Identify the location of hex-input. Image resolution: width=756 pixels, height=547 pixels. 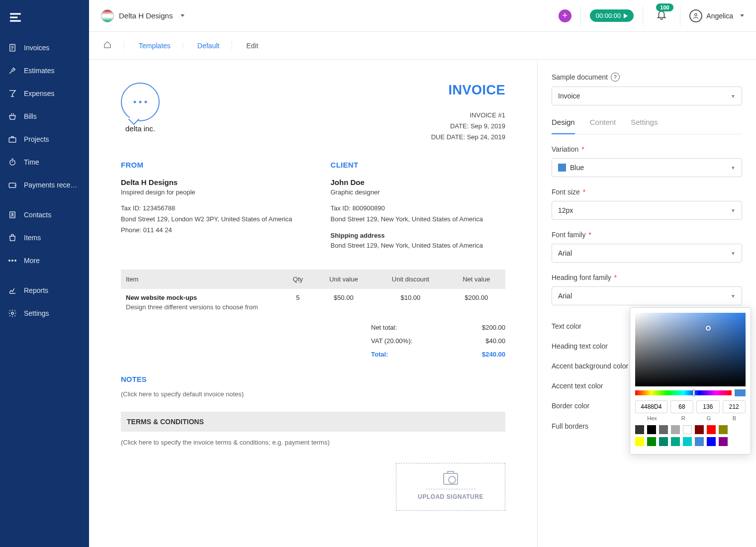
(652, 407).